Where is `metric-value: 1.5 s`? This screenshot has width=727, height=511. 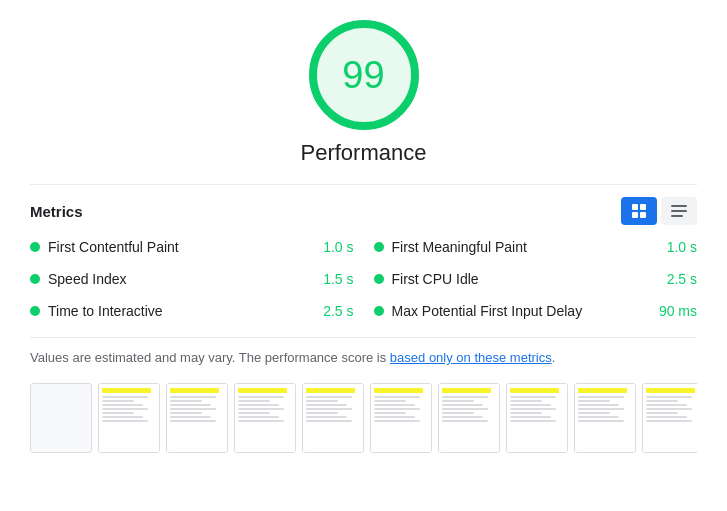
metric-value: 1.5 s is located at coordinates (338, 279).